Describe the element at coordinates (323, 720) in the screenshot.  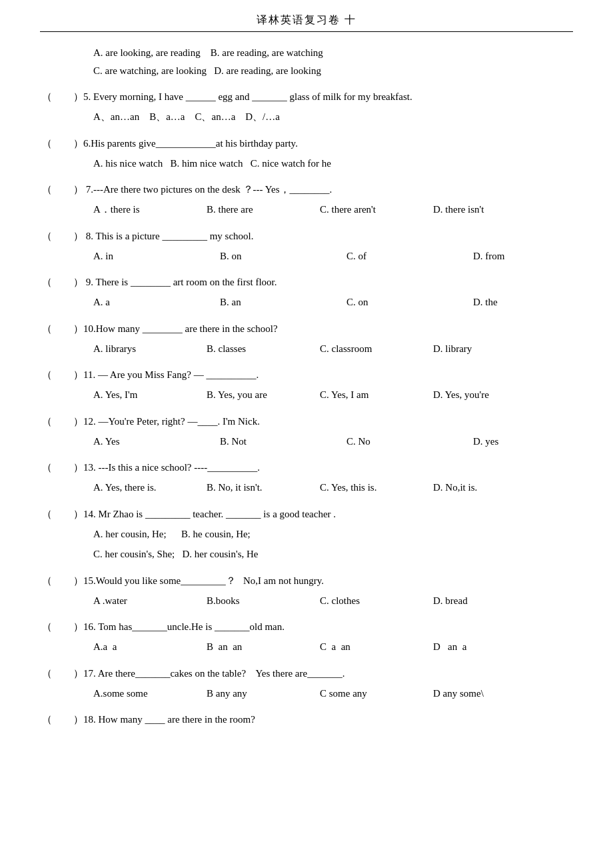
I see `q18-text: ）18. How many ____ are there in the room…` at that location.